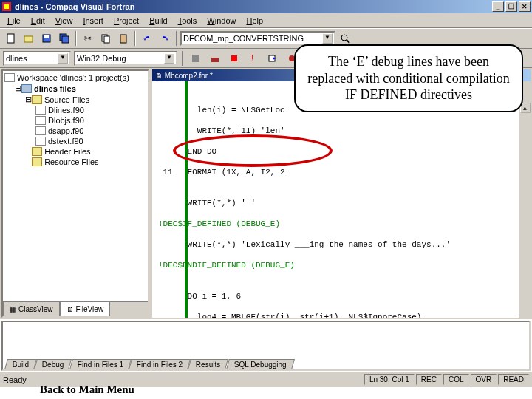  Describe the element at coordinates (75, 99) in the screenshot. I see `tree-folder-source: ⊟ Source Files` at that location.